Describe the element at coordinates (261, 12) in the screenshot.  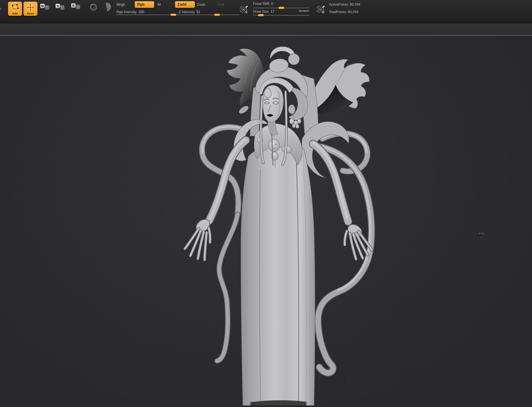
I see `draw-size-label: Draw Size` at that location.